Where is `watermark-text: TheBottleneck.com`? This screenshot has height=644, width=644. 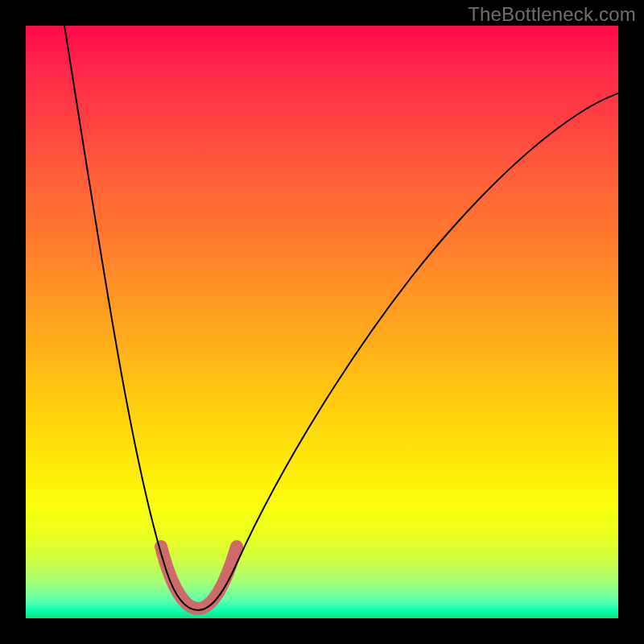
watermark-text: TheBottleneck.com is located at coordinates (552, 14).